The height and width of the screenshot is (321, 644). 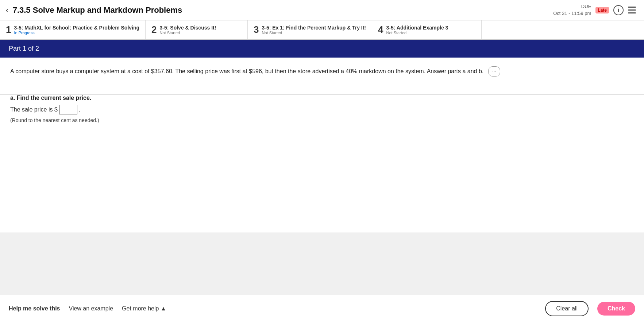 I want to click on step-status-3: Not Started, so click(x=314, y=33).